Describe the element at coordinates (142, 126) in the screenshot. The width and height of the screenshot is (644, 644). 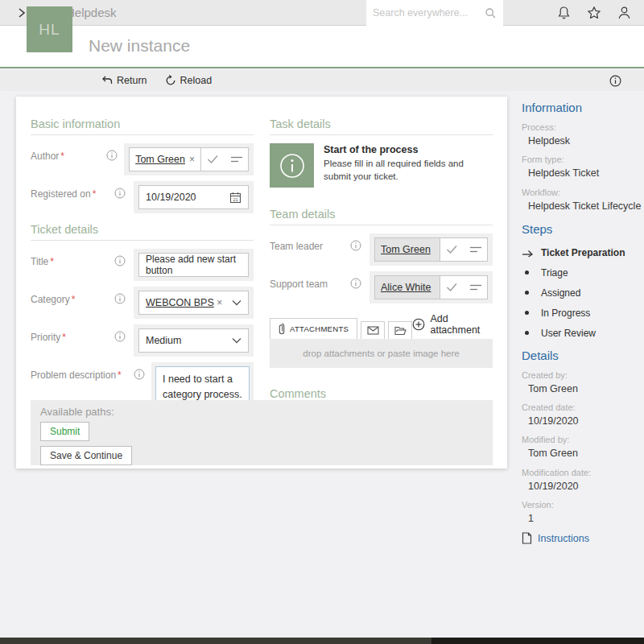
I see `section-heading-basic-information: Basic information` at that location.